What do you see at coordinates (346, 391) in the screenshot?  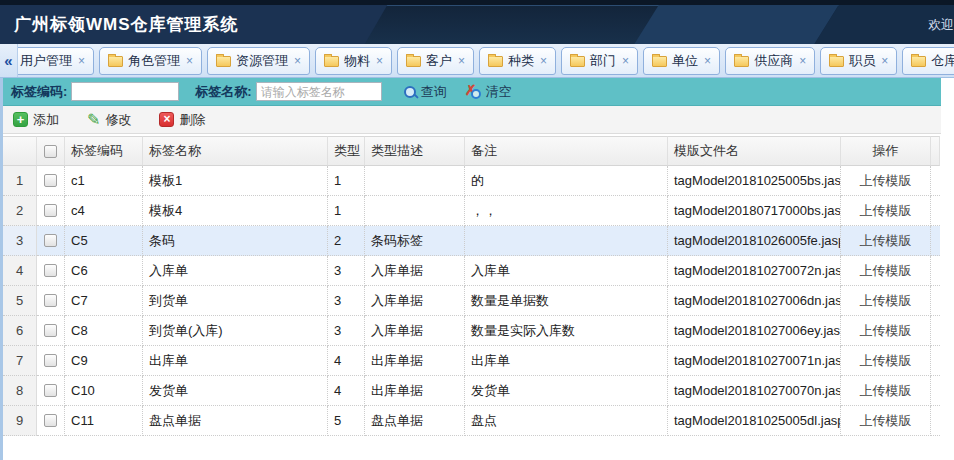 I see `cell-type: 4` at bounding box center [346, 391].